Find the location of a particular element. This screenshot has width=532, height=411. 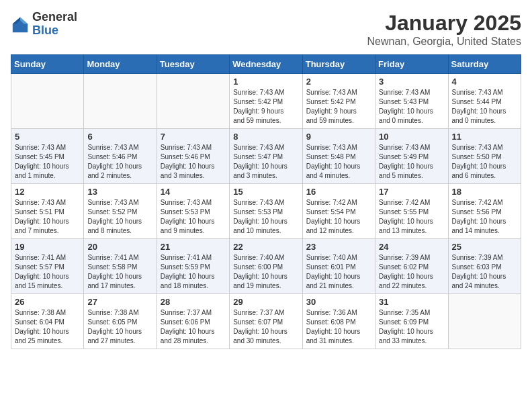

day-info: Sunrise: 7:43 AM Sunset: 5:43 PM Dayligh… is located at coordinates (411, 107).